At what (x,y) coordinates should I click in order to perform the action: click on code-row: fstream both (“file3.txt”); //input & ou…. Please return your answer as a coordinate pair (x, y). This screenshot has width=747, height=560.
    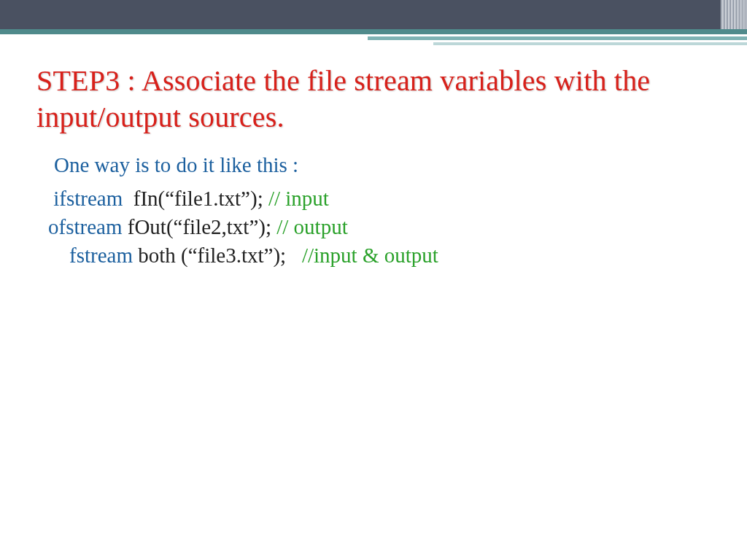
    Looking at the image, I should click on (383, 255).